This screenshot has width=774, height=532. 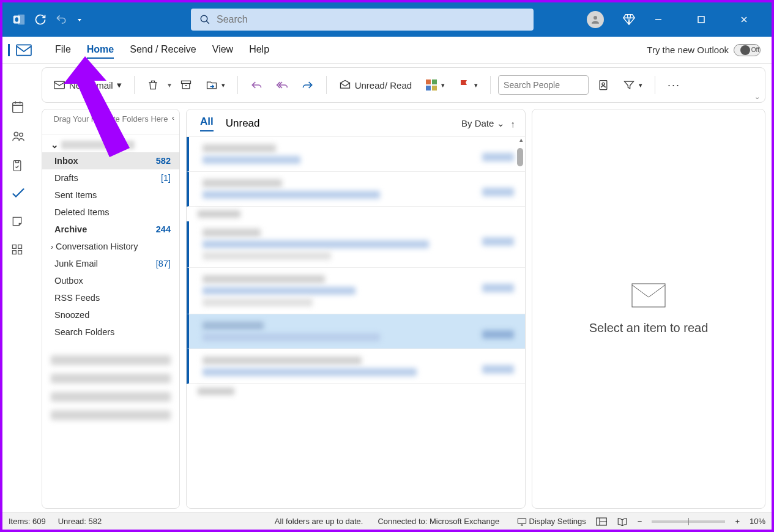 What do you see at coordinates (308, 85) in the screenshot?
I see `forward-button` at bounding box center [308, 85].